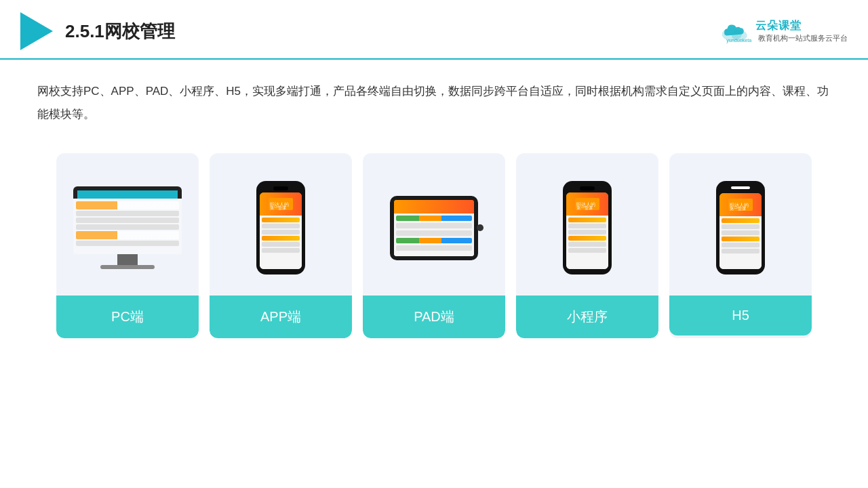  I want to click on phone-mockup-app: 职达人的 第一堂课, so click(281, 228).